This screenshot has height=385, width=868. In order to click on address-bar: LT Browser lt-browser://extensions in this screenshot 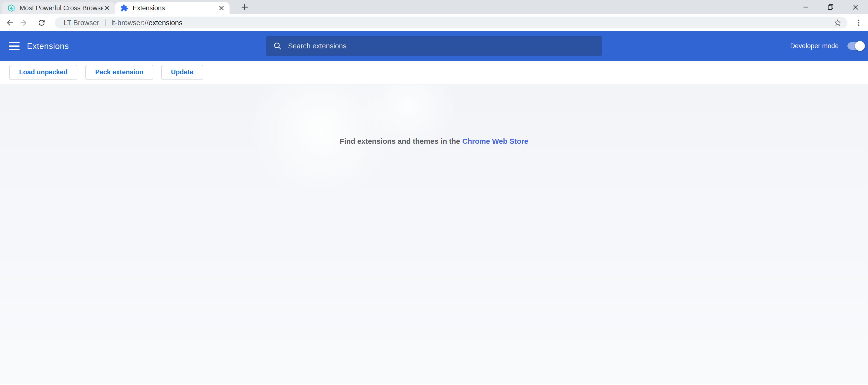, I will do `click(451, 23)`.